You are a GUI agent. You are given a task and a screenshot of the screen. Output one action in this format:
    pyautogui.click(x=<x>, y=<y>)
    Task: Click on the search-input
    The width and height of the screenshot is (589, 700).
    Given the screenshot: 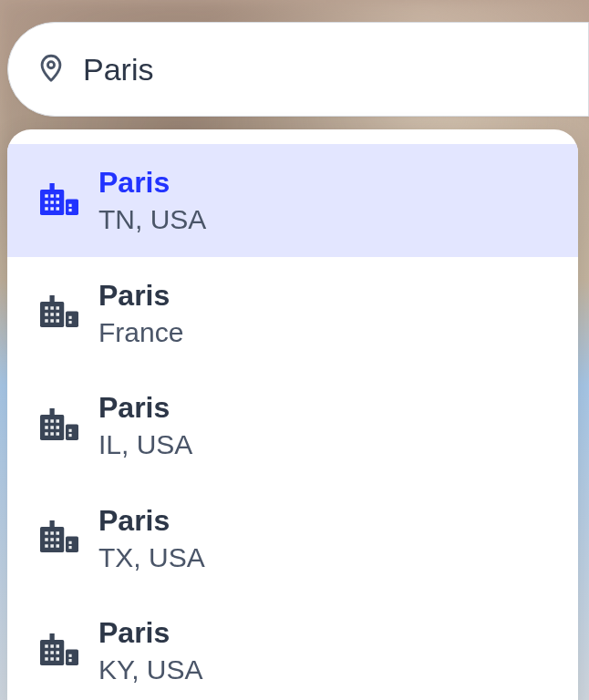 What is the action you would take?
    pyautogui.click(x=336, y=69)
    